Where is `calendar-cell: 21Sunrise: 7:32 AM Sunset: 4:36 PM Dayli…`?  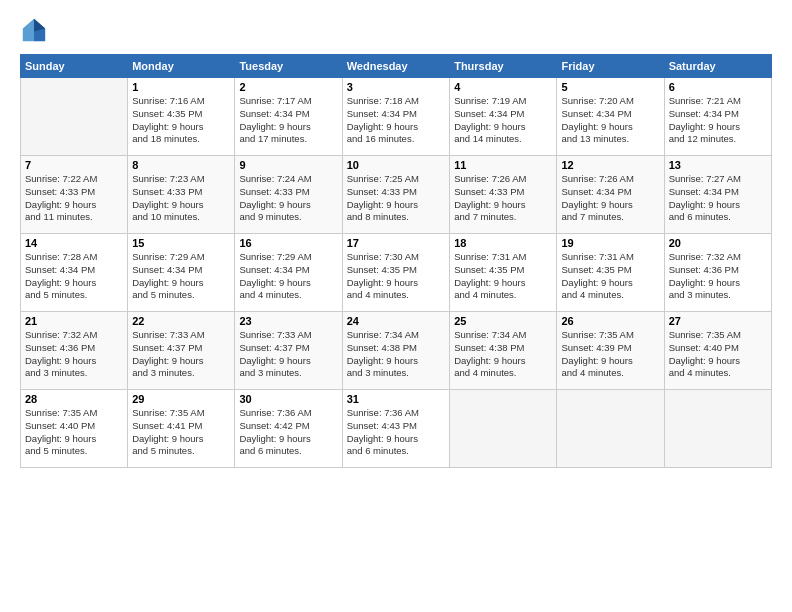
calendar-cell: 21Sunrise: 7:32 AM Sunset: 4:36 PM Dayli… is located at coordinates (74, 351).